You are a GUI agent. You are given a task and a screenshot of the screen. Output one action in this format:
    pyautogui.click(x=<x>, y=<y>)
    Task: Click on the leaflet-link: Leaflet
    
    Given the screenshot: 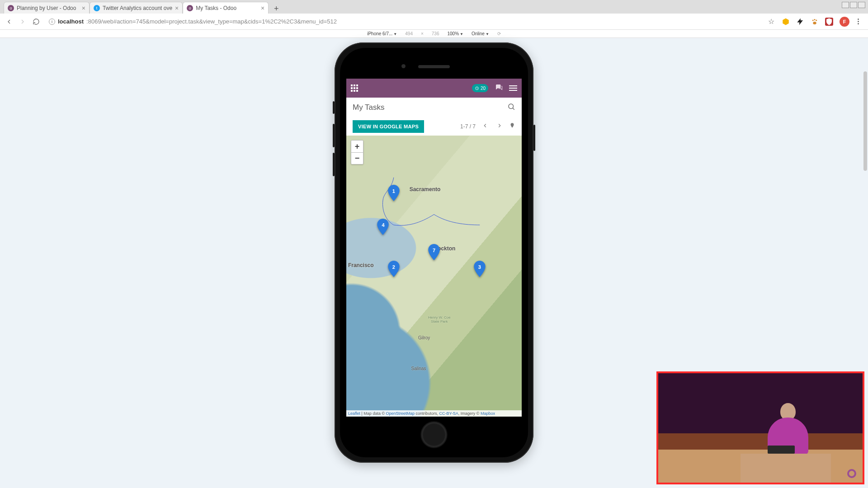 What is the action you would take?
    pyautogui.click(x=354, y=413)
    